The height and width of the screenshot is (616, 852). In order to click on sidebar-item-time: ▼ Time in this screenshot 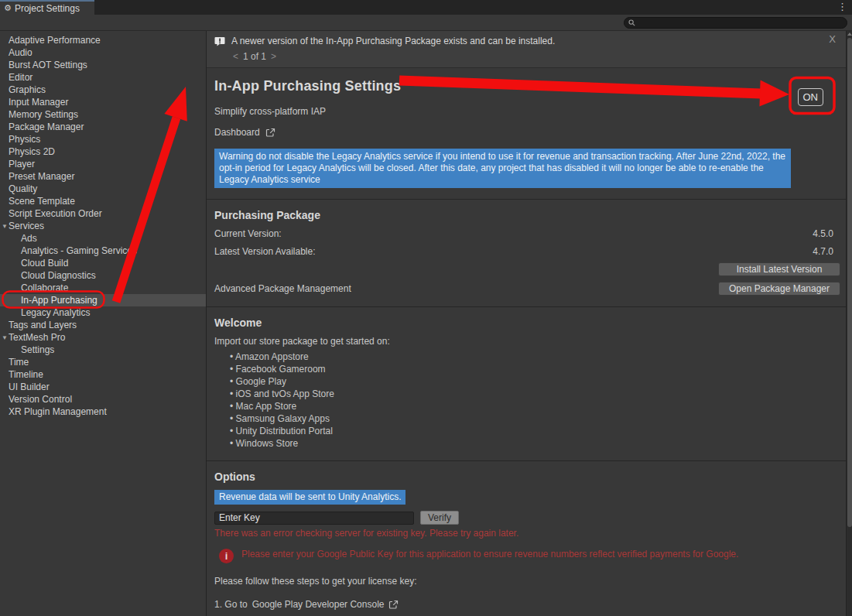, I will do `click(103, 362)`.